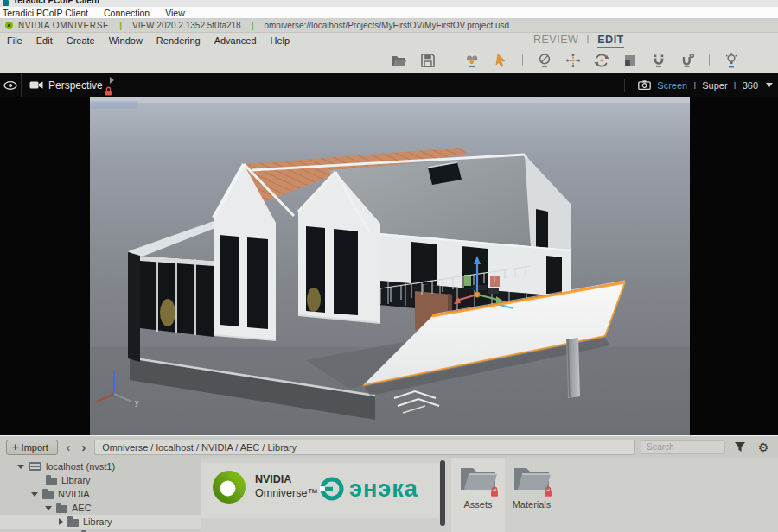 The image size is (778, 532). I want to click on eye-icon, so click(10, 86).